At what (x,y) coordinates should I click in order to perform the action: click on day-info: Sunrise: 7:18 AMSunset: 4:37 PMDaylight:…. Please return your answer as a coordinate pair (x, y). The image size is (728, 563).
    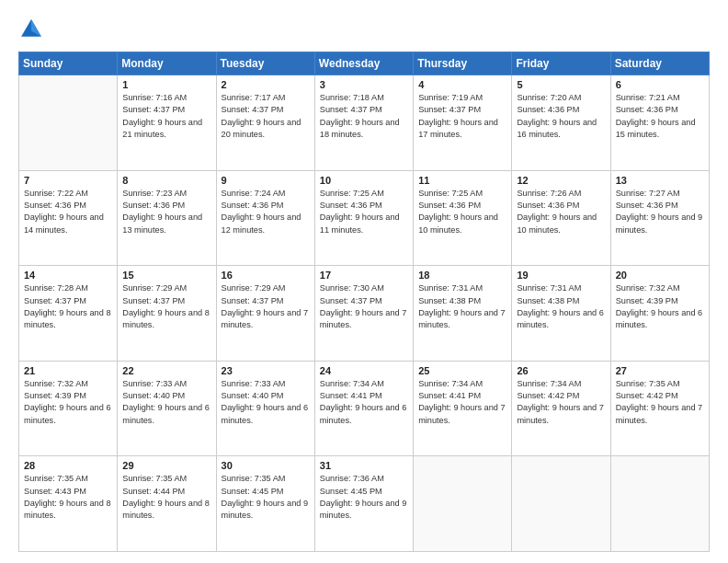
    Looking at the image, I should click on (364, 116).